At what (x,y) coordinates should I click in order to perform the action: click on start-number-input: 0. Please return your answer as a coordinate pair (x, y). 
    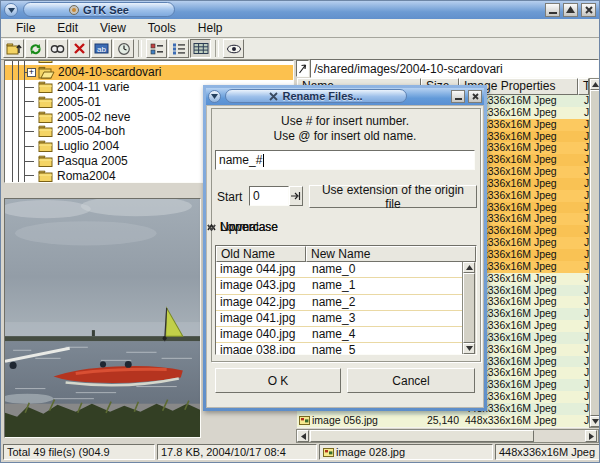
    Looking at the image, I should click on (269, 196).